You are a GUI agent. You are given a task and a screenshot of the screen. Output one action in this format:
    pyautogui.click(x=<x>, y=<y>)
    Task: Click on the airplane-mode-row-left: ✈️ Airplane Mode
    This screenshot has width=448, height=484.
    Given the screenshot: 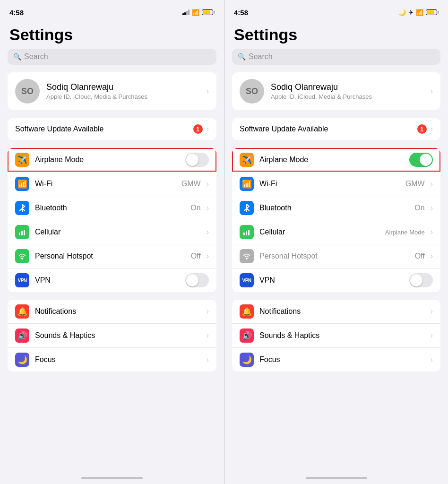 What is the action you would take?
    pyautogui.click(x=112, y=160)
    